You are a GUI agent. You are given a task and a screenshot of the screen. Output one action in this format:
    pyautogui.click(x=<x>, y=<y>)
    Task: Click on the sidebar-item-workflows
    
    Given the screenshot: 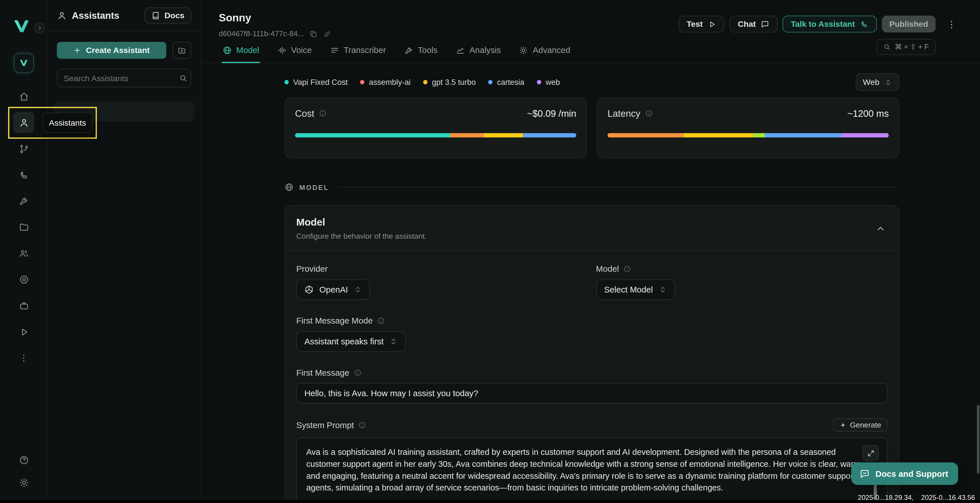 What is the action you would take?
    pyautogui.click(x=24, y=149)
    